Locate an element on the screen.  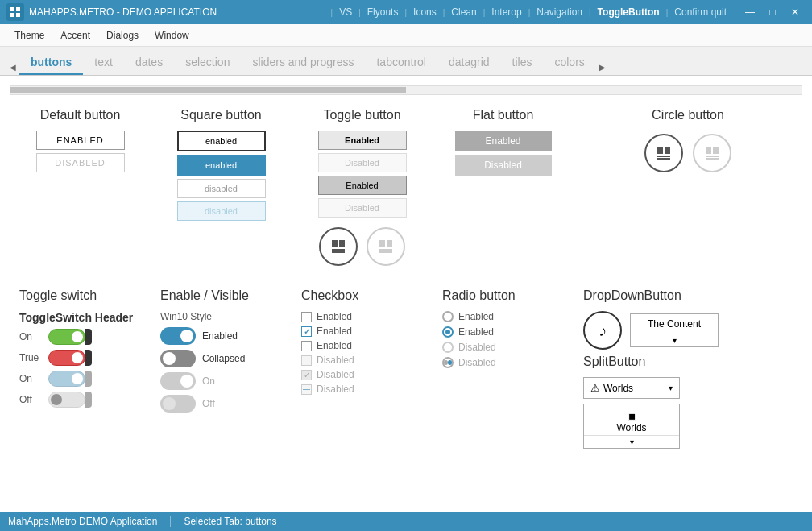
toggle2-off is located at coordinates (178, 359).